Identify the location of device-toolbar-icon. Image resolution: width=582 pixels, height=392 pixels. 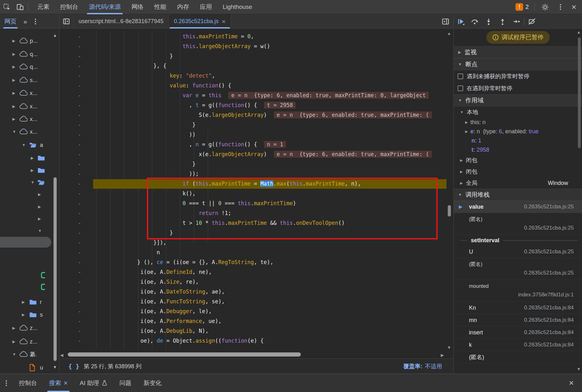
(20, 7).